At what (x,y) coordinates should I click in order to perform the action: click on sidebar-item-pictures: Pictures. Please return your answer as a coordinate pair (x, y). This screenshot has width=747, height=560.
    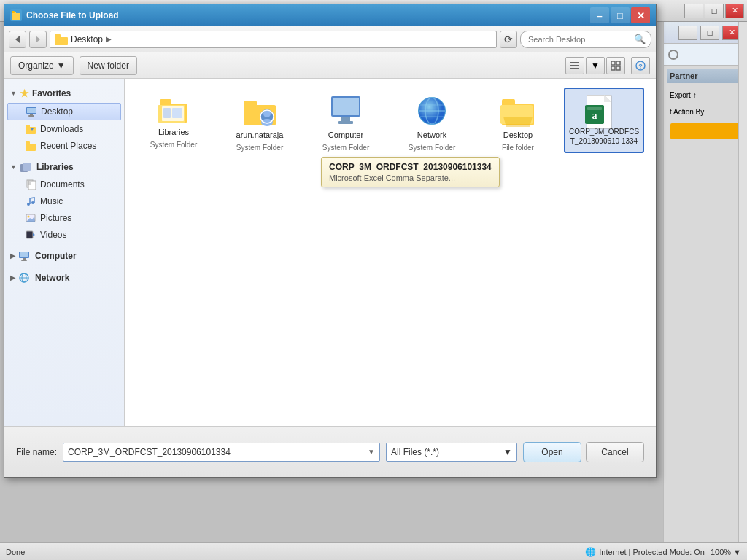
    Looking at the image, I should click on (64, 218).